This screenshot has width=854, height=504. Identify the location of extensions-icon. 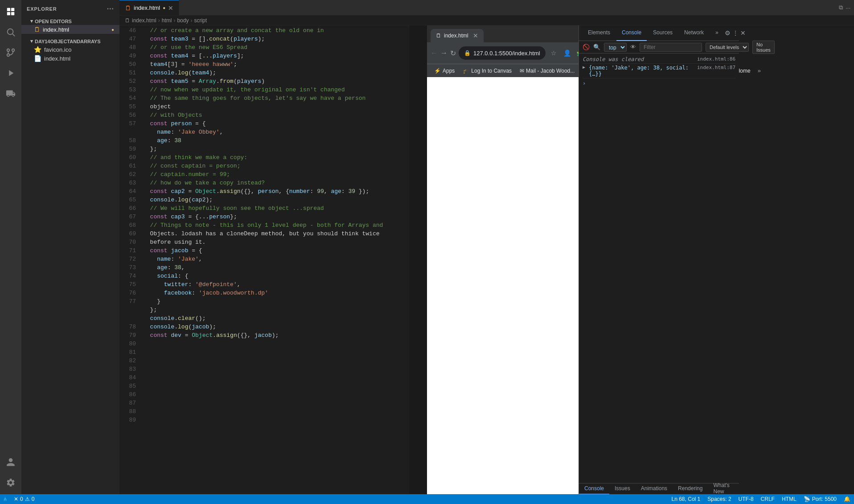
(11, 94).